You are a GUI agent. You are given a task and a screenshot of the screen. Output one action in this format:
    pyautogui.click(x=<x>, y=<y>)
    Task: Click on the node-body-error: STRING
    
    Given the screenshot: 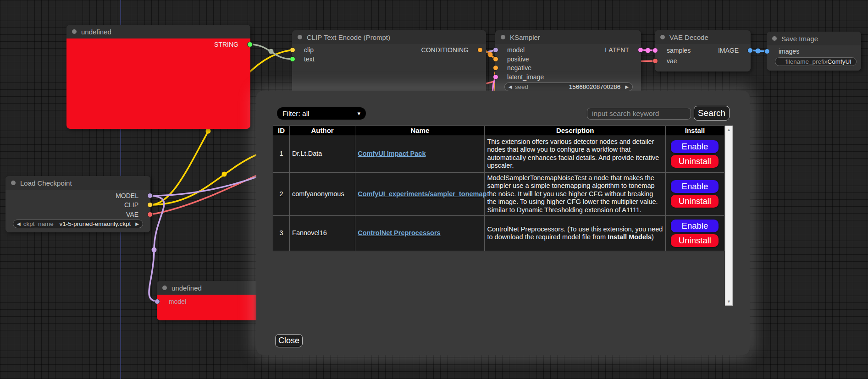 What is the action you would take?
    pyautogui.click(x=159, y=83)
    